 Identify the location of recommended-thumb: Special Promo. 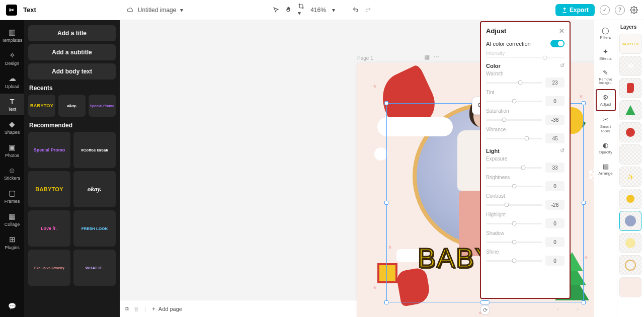
(49, 150).